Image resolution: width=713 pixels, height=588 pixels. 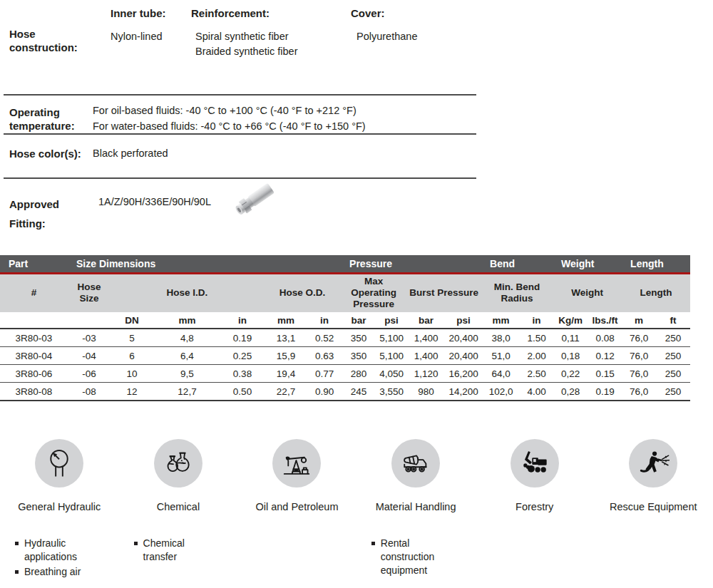 I want to click on spec-cell: 2.50, so click(x=536, y=373).